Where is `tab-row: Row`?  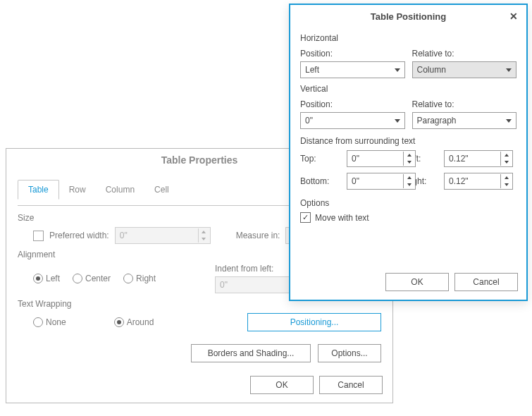
tab-row: Row is located at coordinates (78, 190).